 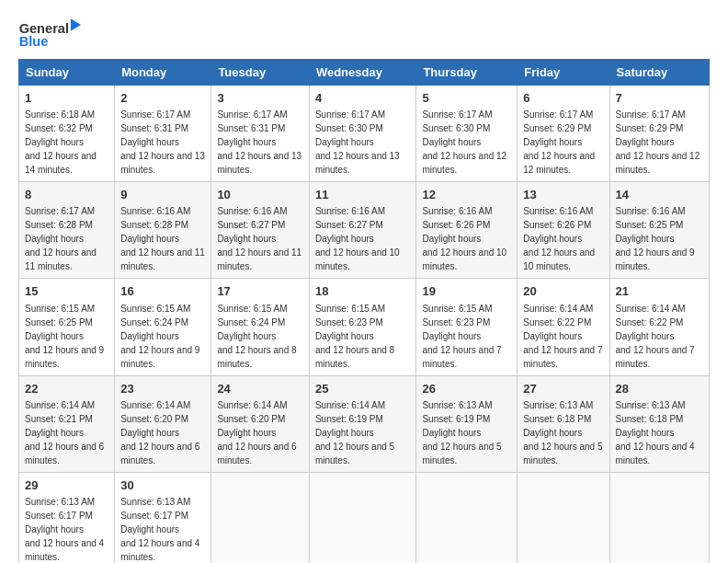 I want to click on day-cell: 6Sunrise: 6:17 AMSunset: 6:29 PMDaylight…, so click(x=563, y=134).